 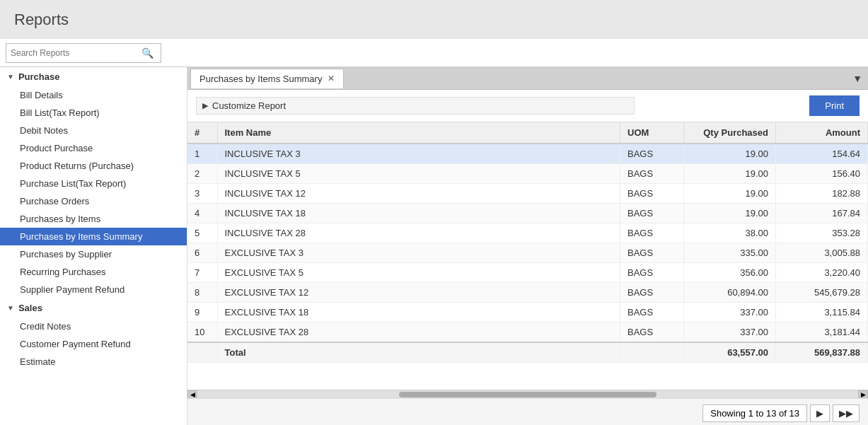 What do you see at coordinates (93, 308) in the screenshot?
I see `sidebar-section-sales: ▼Sales` at bounding box center [93, 308].